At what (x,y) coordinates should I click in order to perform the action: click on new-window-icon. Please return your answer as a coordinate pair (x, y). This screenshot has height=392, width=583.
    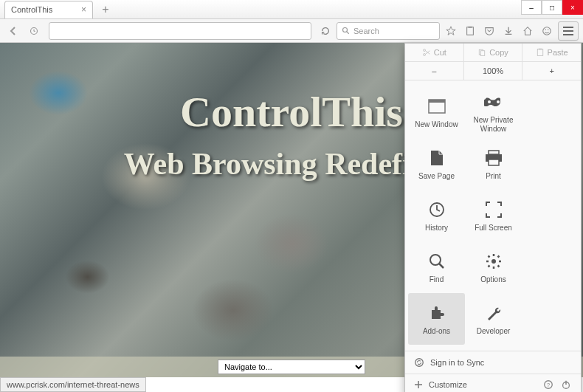
    Looking at the image, I should click on (437, 106).